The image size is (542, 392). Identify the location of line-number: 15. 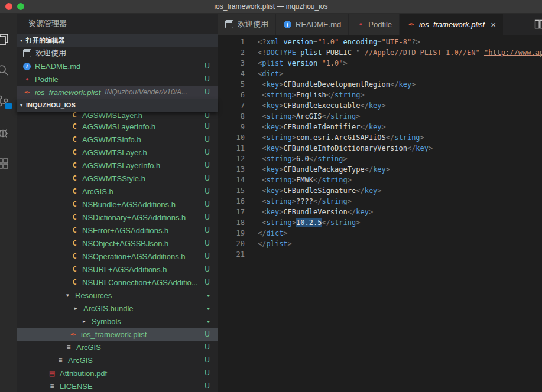
(231, 191).